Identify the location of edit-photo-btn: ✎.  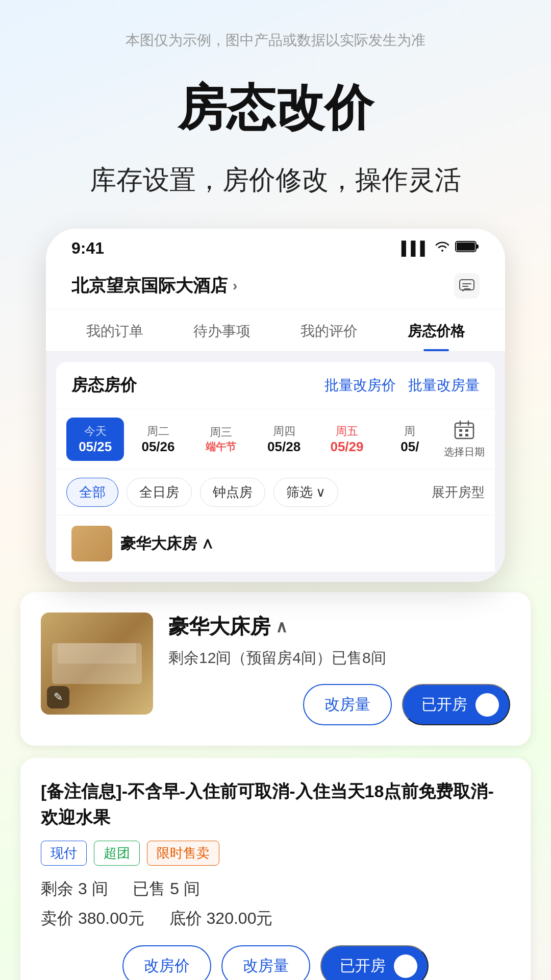
(58, 697).